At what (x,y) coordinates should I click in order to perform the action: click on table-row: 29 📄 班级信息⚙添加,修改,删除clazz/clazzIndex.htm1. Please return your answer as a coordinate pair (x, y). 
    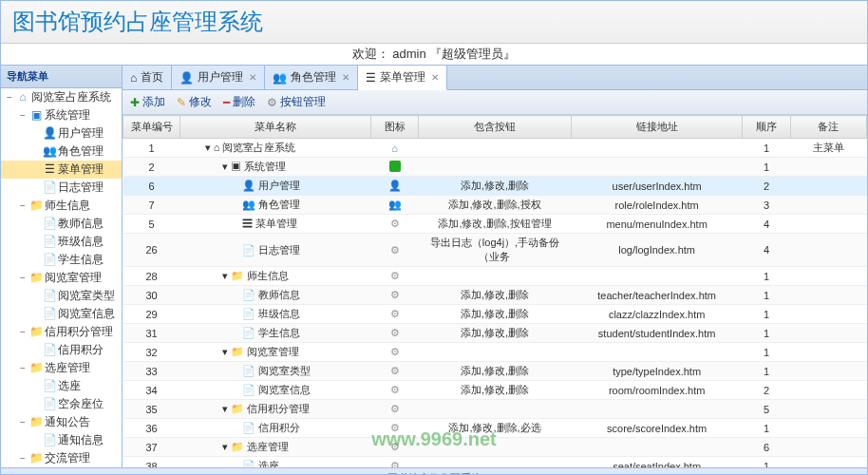
    Looking at the image, I should click on (496, 314).